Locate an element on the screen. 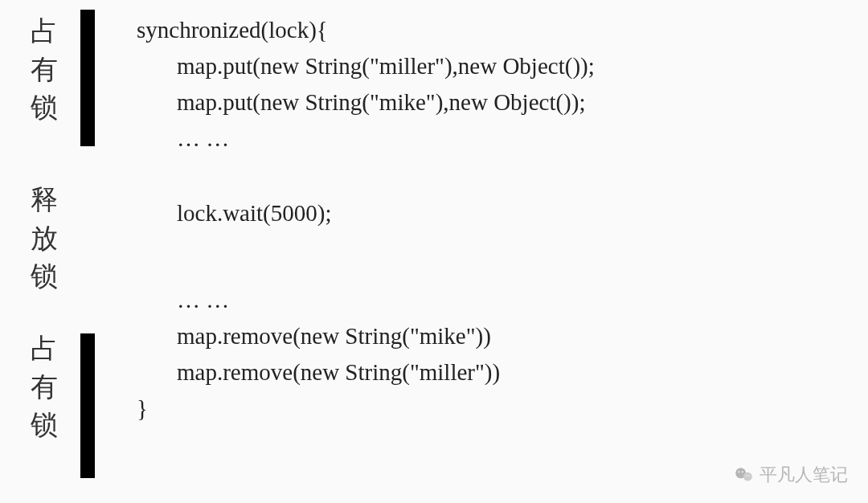 The image size is (868, 503). code-line-sync: synchronized(lock){ is located at coordinates (502, 31).